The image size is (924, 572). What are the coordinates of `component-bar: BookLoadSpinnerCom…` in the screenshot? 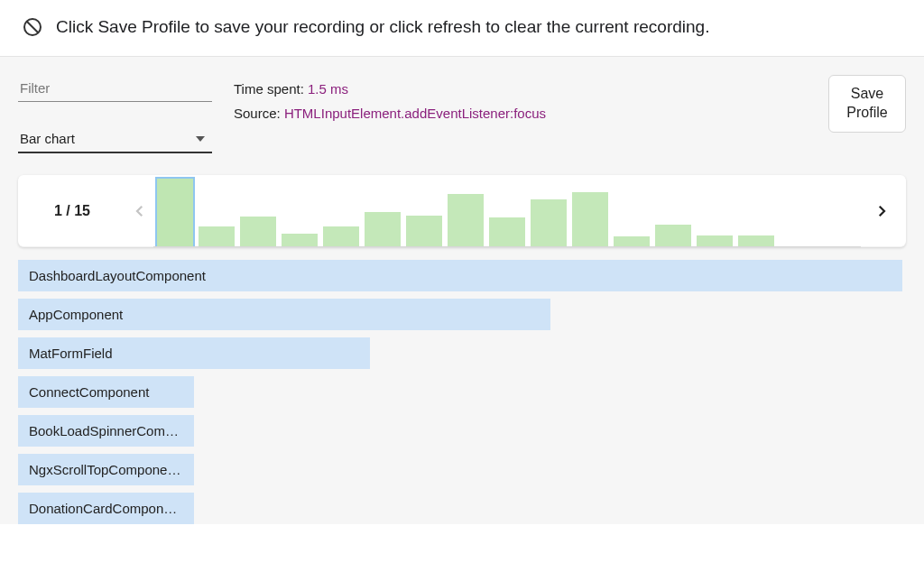 It's located at (106, 431).